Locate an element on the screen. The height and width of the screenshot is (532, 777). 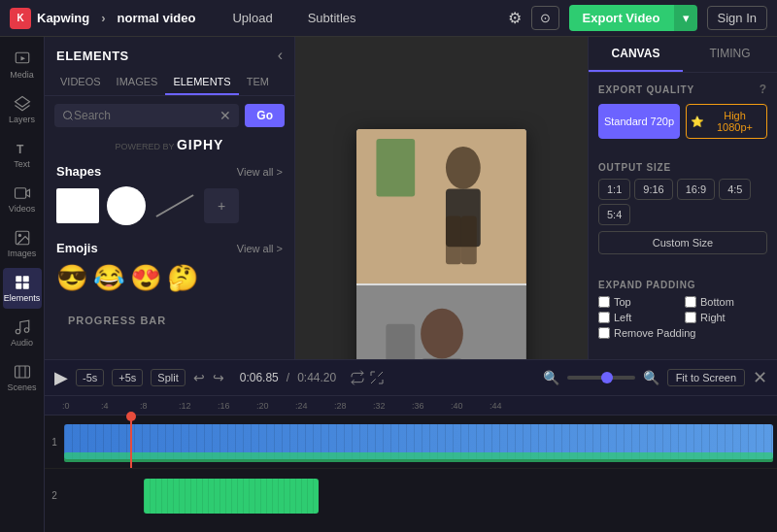
sidebar-item-images: Images is located at coordinates (22, 244).